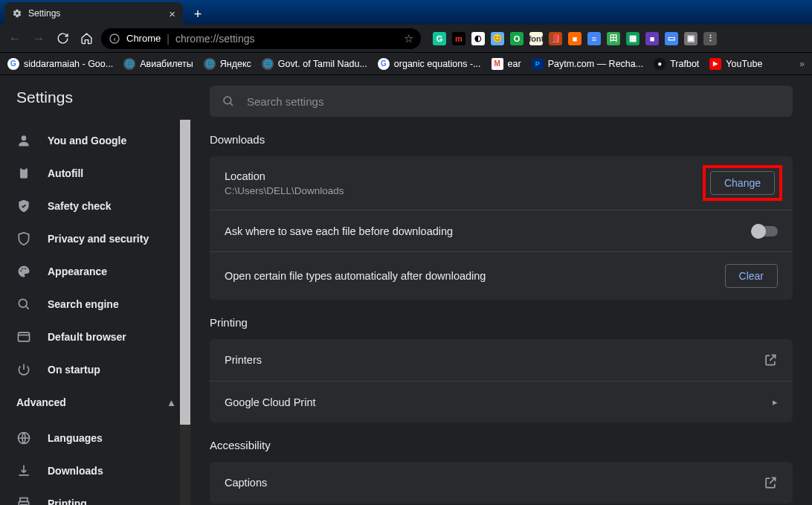 The image size is (812, 505). Describe the element at coordinates (94, 13) in the screenshot. I see `browser-tab: Settings ×` at that location.